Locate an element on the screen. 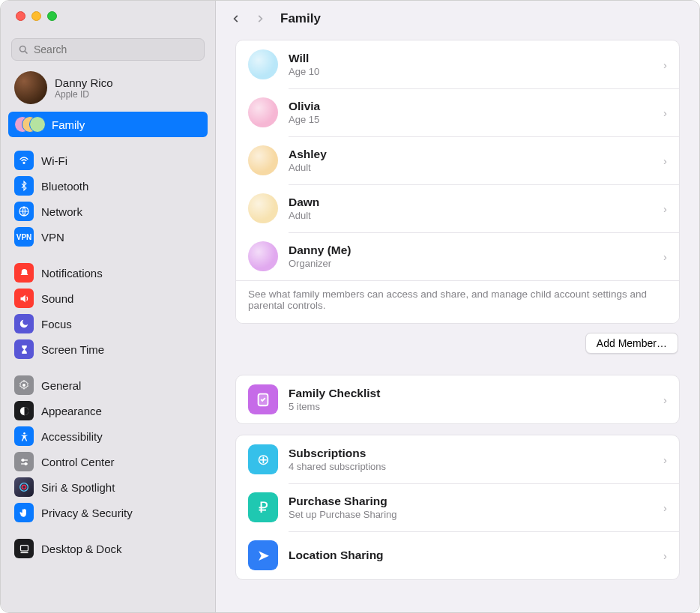 The height and width of the screenshot is (613, 700). window-controls is located at coordinates (108, 16).